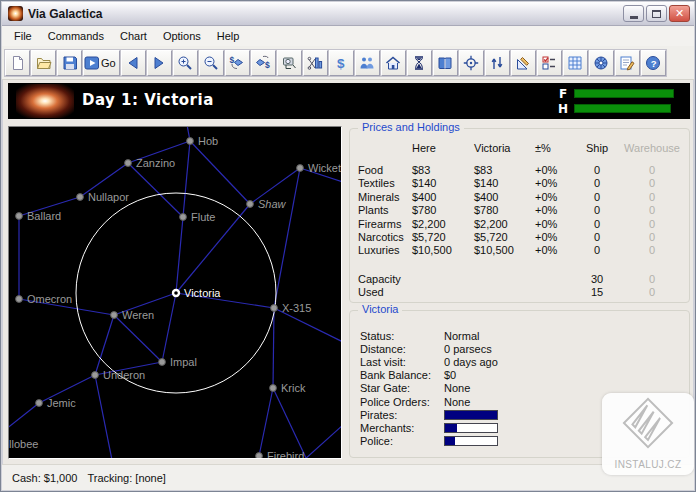 The image size is (696, 492). What do you see at coordinates (44, 63) in the screenshot?
I see `open-folder-icon` at bounding box center [44, 63].